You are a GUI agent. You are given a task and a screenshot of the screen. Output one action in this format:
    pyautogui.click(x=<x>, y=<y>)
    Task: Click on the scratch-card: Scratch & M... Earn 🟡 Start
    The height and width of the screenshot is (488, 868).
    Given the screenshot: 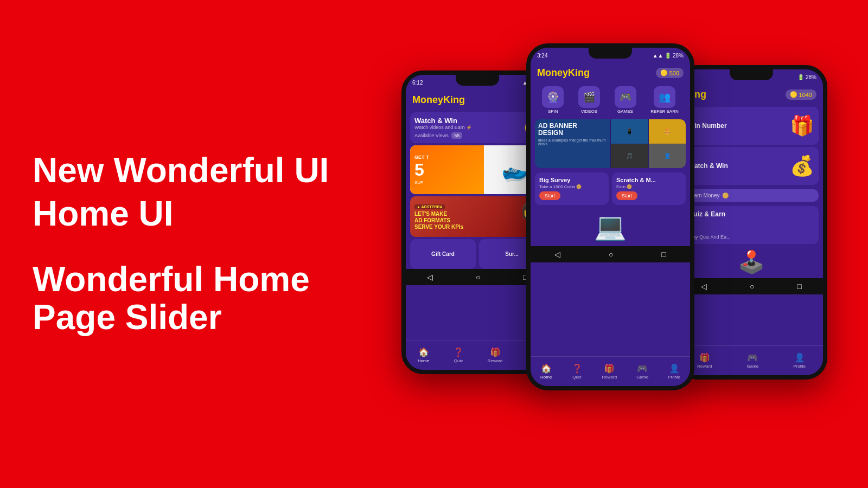 What is the action you would take?
    pyautogui.click(x=649, y=189)
    